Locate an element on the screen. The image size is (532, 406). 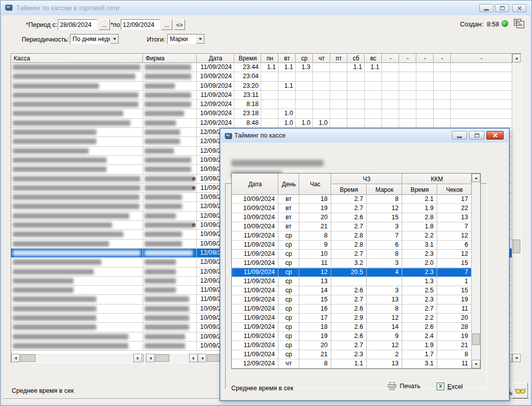
column-header-day: День is located at coordinates (289, 184).